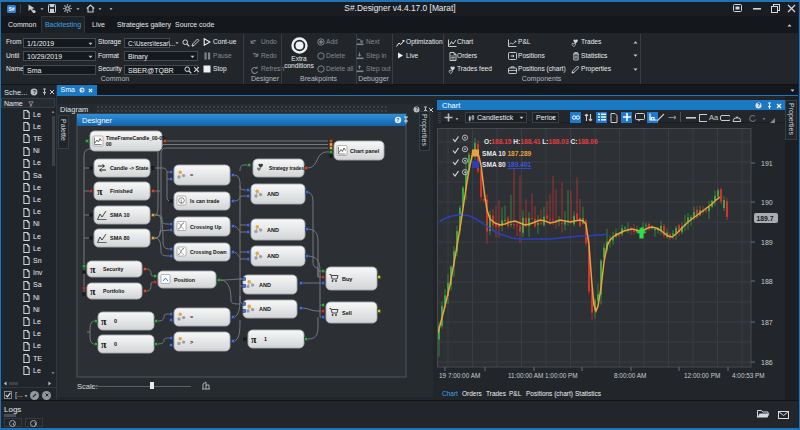 The height and width of the screenshot is (430, 800). What do you see at coordinates (365, 151) in the screenshot?
I see `svg-text: Chart panel` at bounding box center [365, 151].